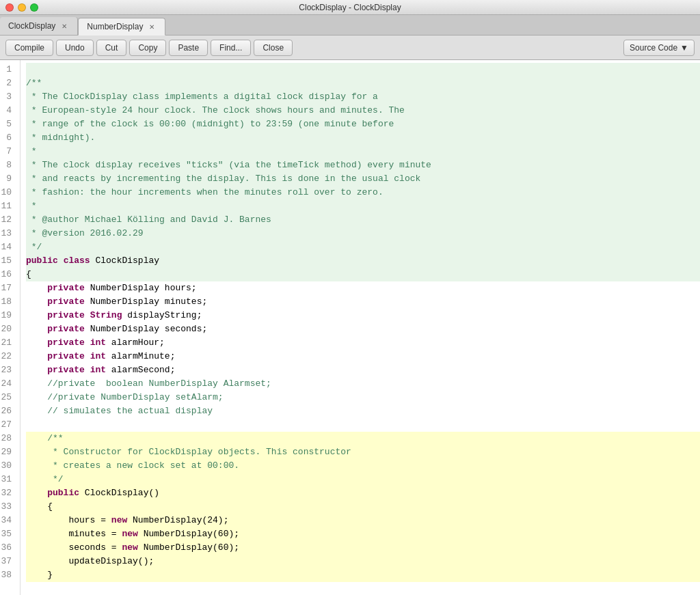  What do you see at coordinates (659, 48) in the screenshot?
I see `source-code-dropdown: Source Code ▼` at bounding box center [659, 48].